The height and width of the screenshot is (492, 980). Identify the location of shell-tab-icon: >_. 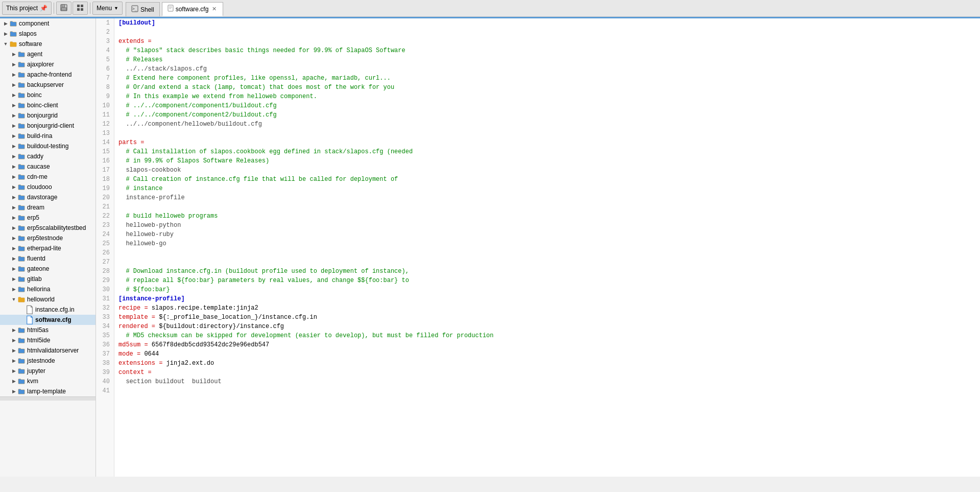
(135, 9).